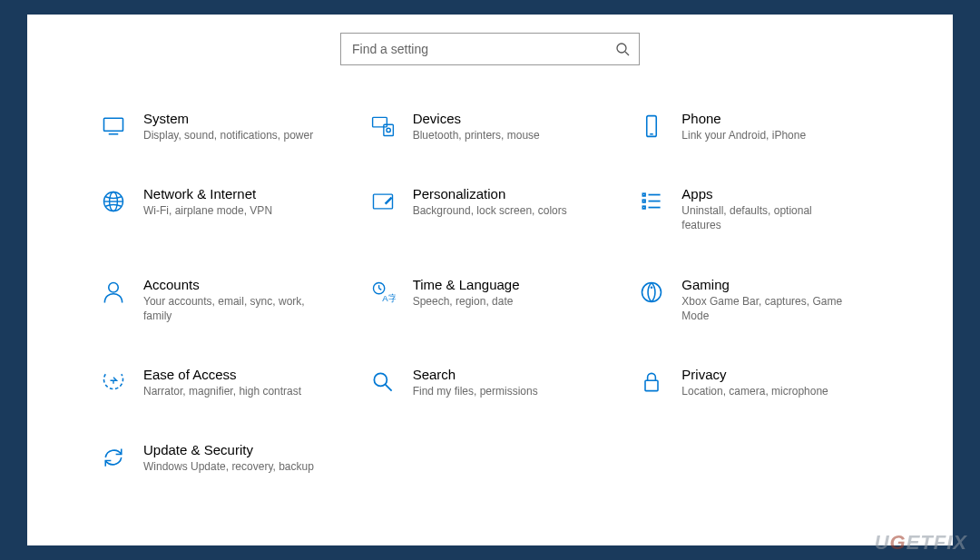 The image size is (980, 560). What do you see at coordinates (652, 382) in the screenshot?
I see `lock-icon` at bounding box center [652, 382].